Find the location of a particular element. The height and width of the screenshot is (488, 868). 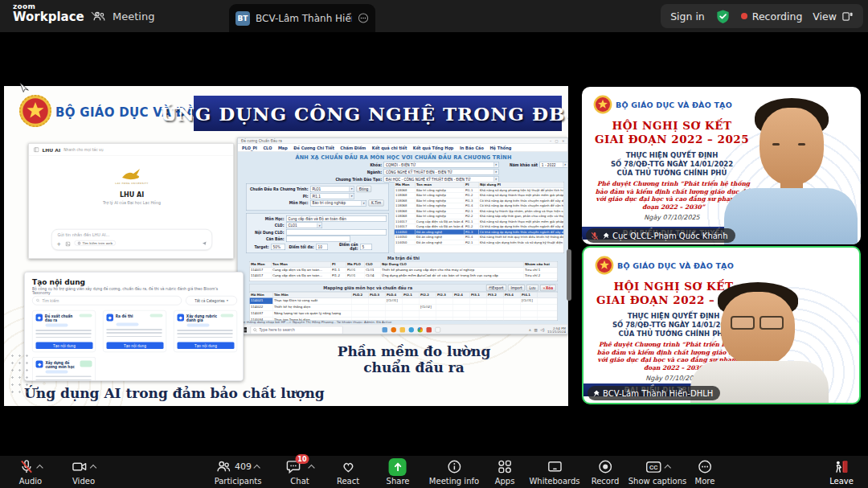

mh2-value-box: Cung cấp điện và Độ an toàn điện is located at coordinates (336, 219).